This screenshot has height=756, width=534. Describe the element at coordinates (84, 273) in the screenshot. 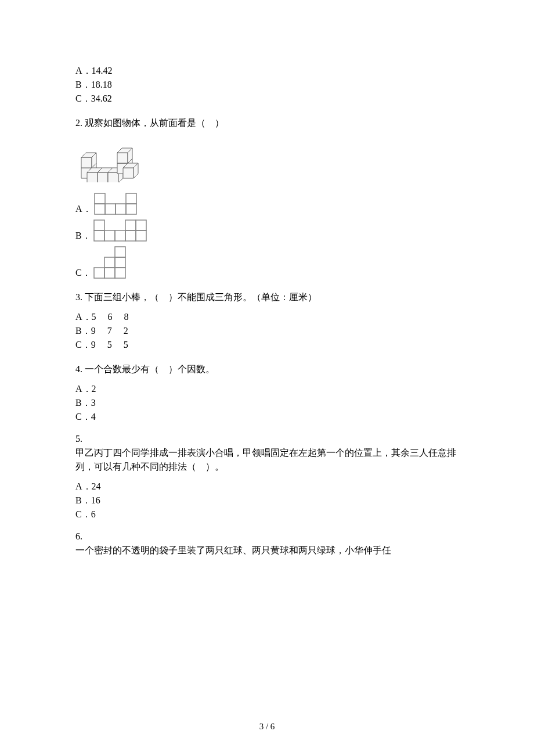

I see `q2-option-c-label: C．` at that location.